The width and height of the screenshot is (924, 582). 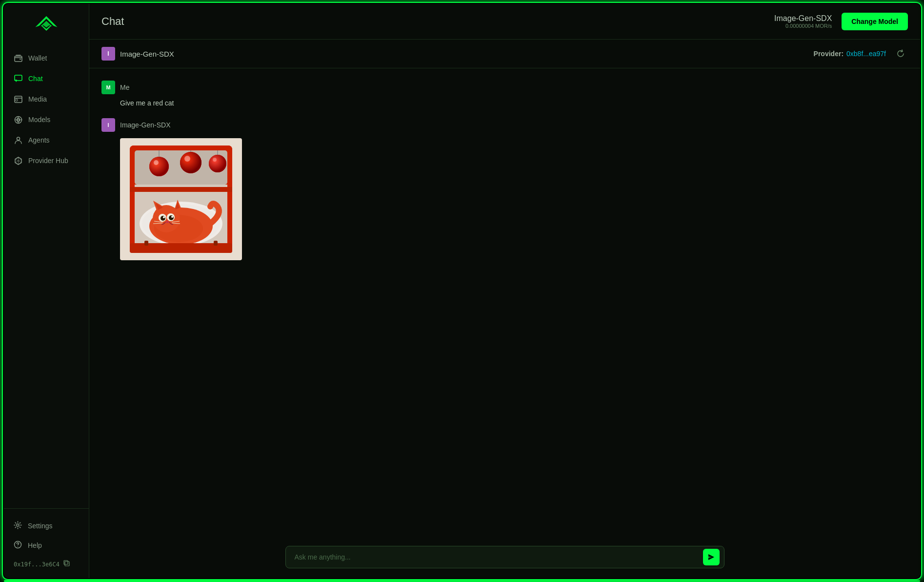 What do you see at coordinates (108, 54) in the screenshot?
I see `session-model-badge: I` at bounding box center [108, 54].